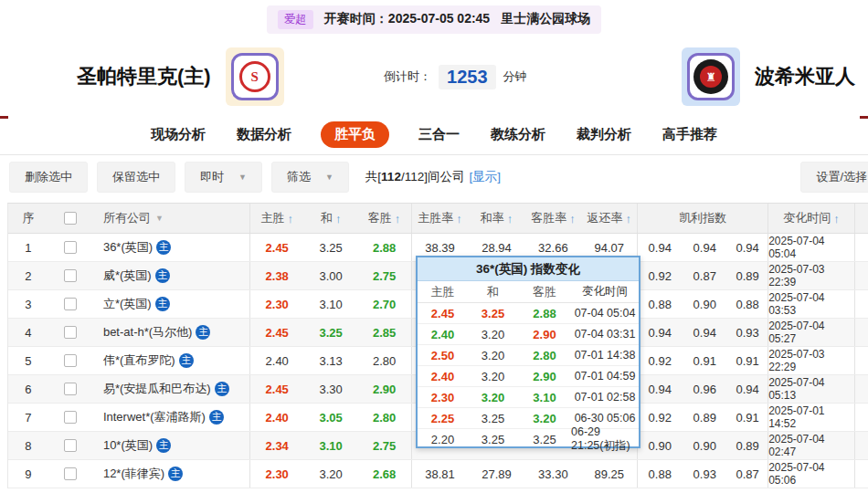 The image size is (868, 493). What do you see at coordinates (439, 475) in the screenshot?
I see `table-row: 9 12*(菲律宾)主 2.30 3.20 2.68 38.81 27.89 3…` at bounding box center [439, 475].